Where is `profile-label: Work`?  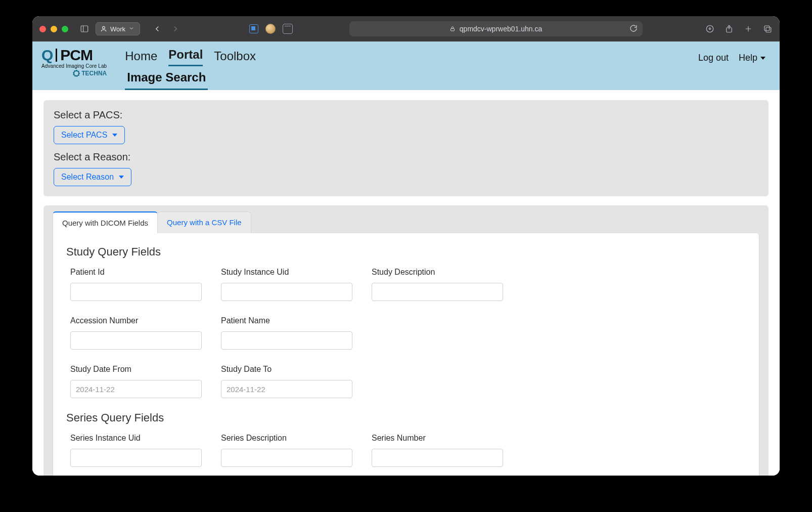 profile-label: Work is located at coordinates (118, 29).